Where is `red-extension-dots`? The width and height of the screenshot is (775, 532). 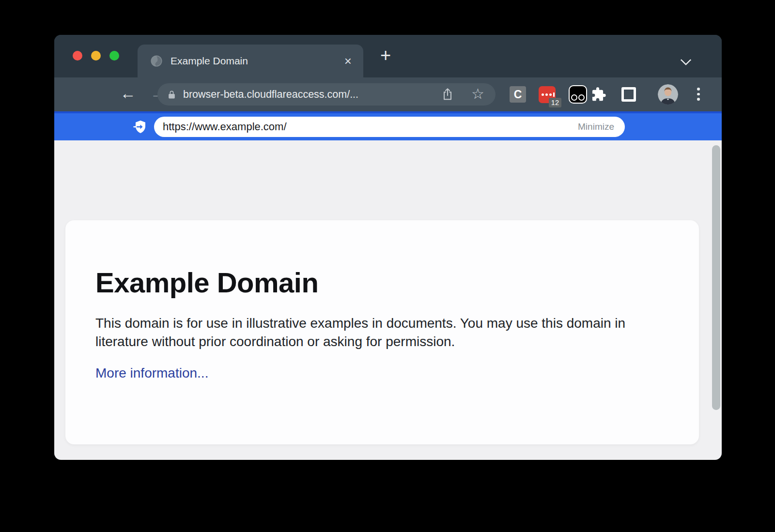
red-extension-dots is located at coordinates (548, 95).